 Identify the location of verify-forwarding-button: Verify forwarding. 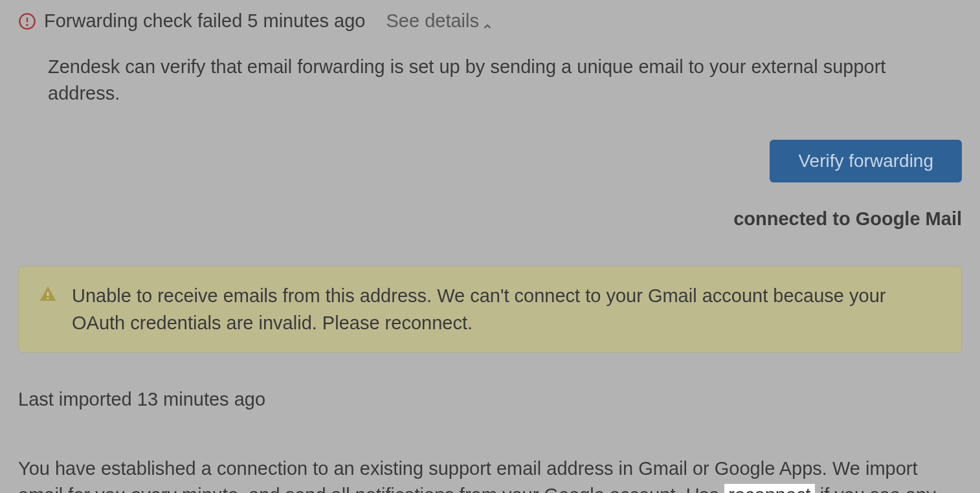
(866, 161).